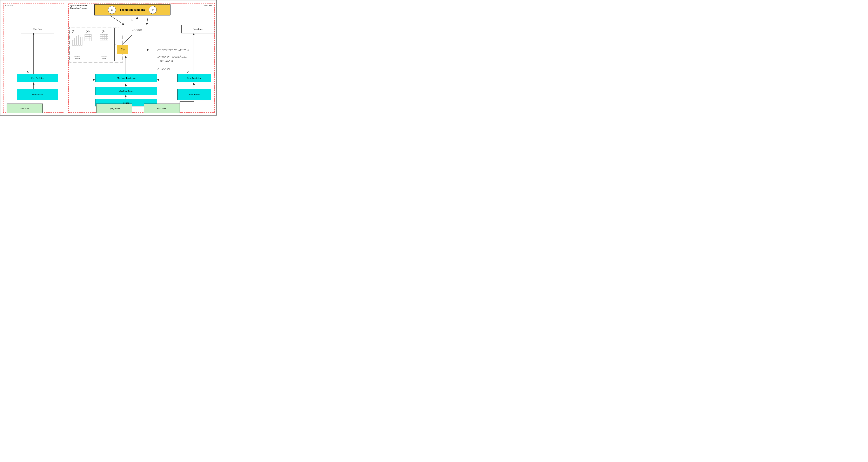 The height and width of the screenshot is (462, 868). What do you see at coordinates (194, 94) in the screenshot?
I see `item-tower-box: Item Tower` at bounding box center [194, 94].